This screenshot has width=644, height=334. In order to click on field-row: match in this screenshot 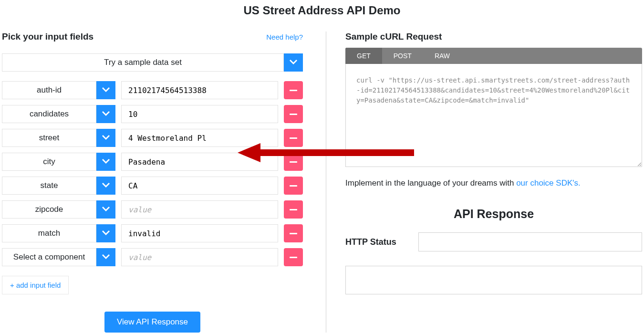, I will do `click(153, 233)`.